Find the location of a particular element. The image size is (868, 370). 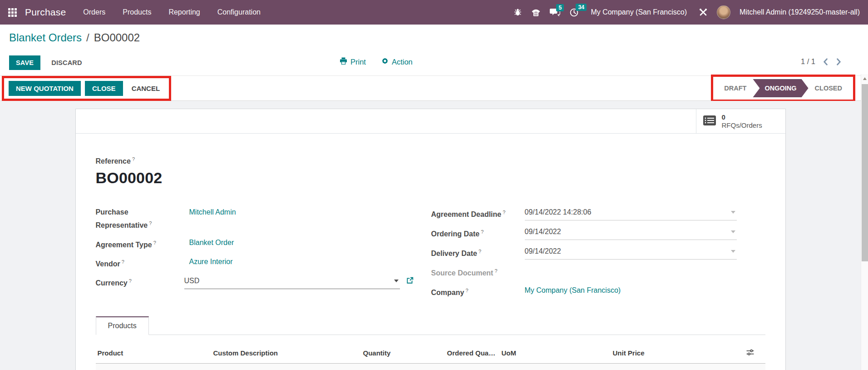

app-name: Purchase is located at coordinates (45, 12).